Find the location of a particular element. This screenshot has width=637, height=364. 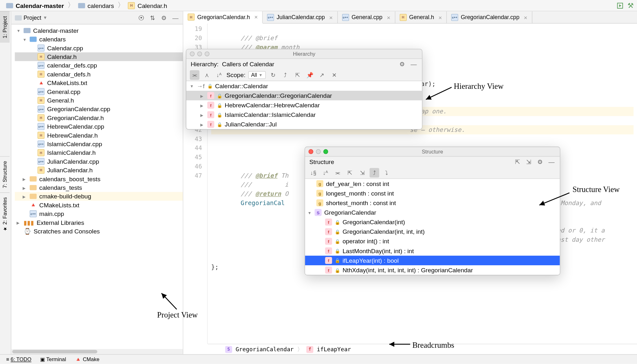

scope-selector: All▼ is located at coordinates (257, 75).